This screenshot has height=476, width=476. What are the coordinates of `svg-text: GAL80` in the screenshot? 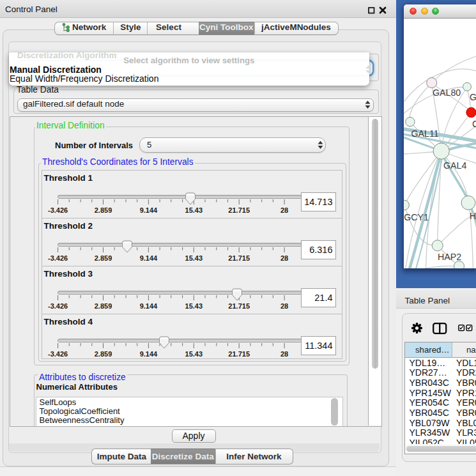 It's located at (447, 93).